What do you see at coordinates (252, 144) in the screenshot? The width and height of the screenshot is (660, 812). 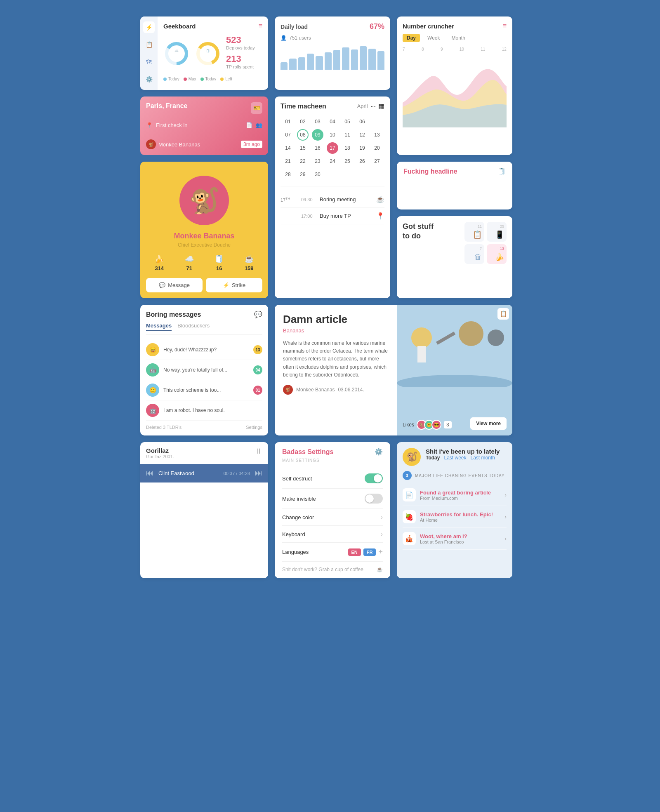 I see `paris-time: 3m ago` at bounding box center [252, 144].